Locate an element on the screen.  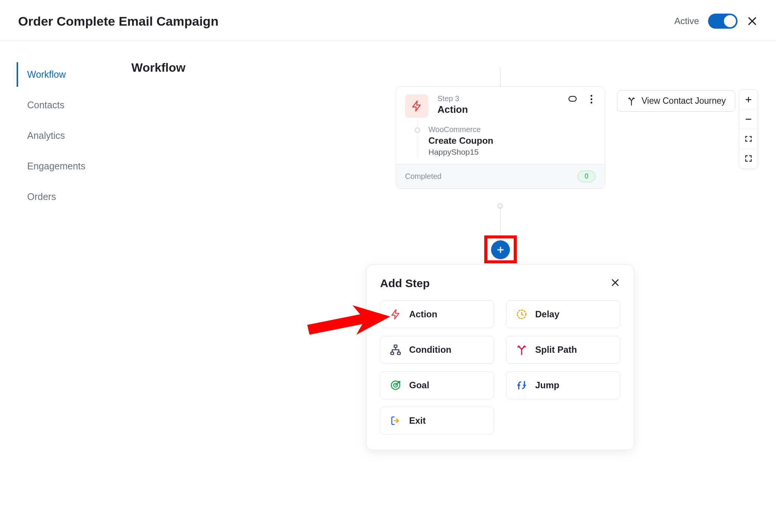
step-option-label: Condition is located at coordinates (430, 350).